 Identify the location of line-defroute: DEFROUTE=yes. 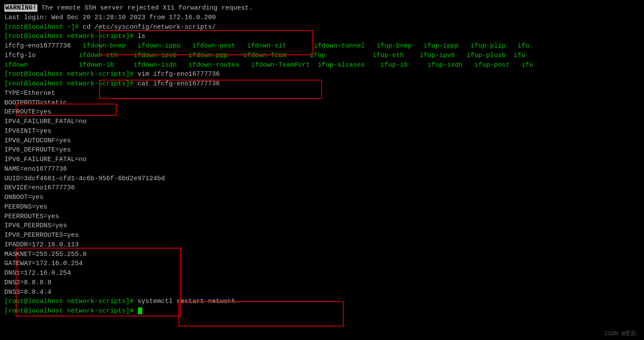
(322, 112).